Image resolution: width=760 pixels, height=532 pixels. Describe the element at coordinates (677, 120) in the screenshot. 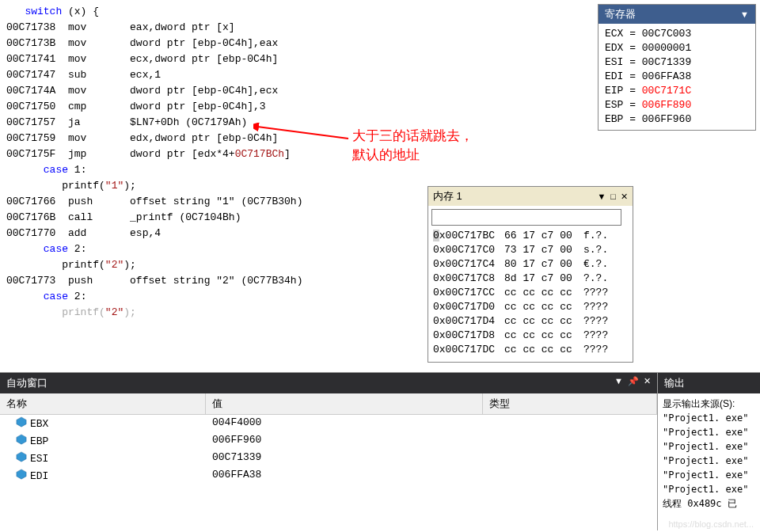

I see `register-row: EBP = 006FF960` at that location.